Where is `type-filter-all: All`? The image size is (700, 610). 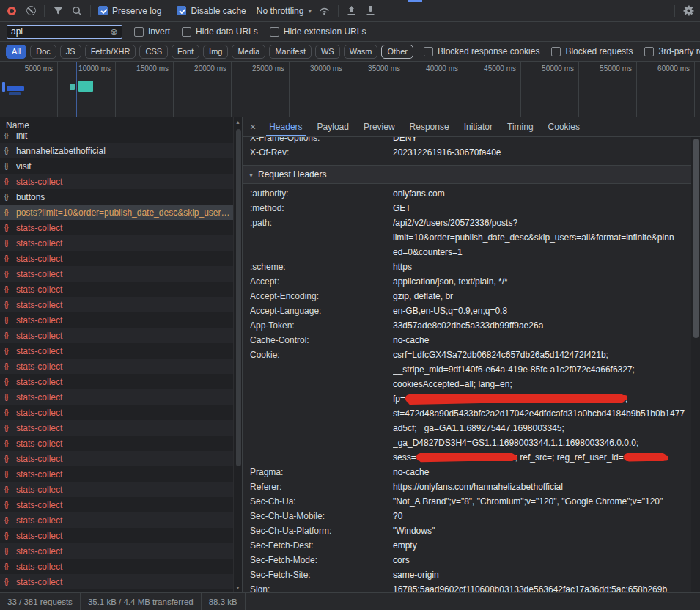
type-filter-all: All is located at coordinates (16, 51).